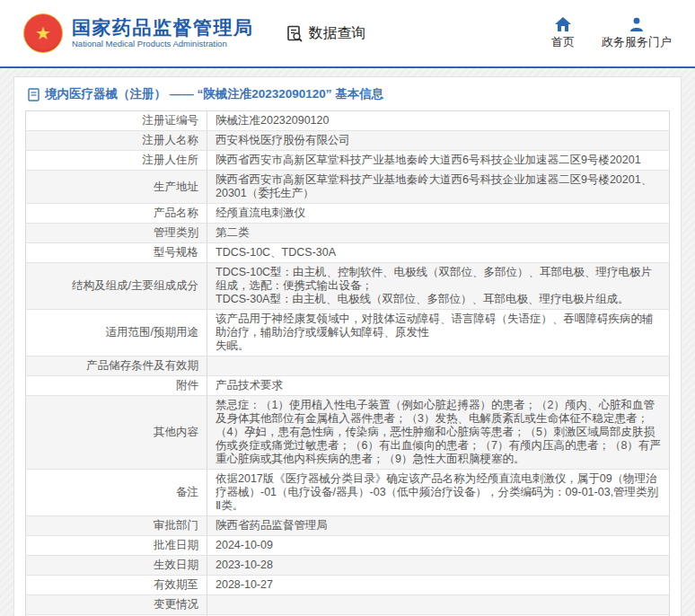 The height and width of the screenshot is (616, 695). Describe the element at coordinates (348, 34) in the screenshot. I see `site-header: ★ 国家药品监督管理局 National Medical Products Ad…` at that location.